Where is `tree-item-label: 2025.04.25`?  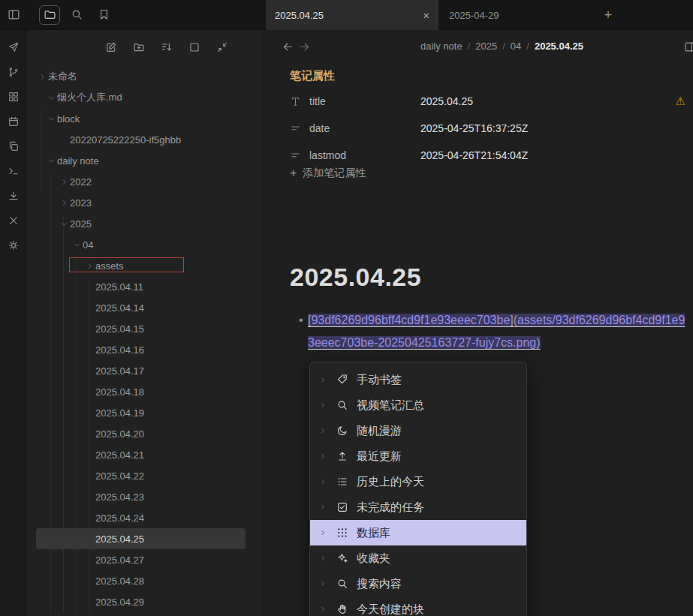
tree-item-label: 2025.04.25 is located at coordinates (120, 539).